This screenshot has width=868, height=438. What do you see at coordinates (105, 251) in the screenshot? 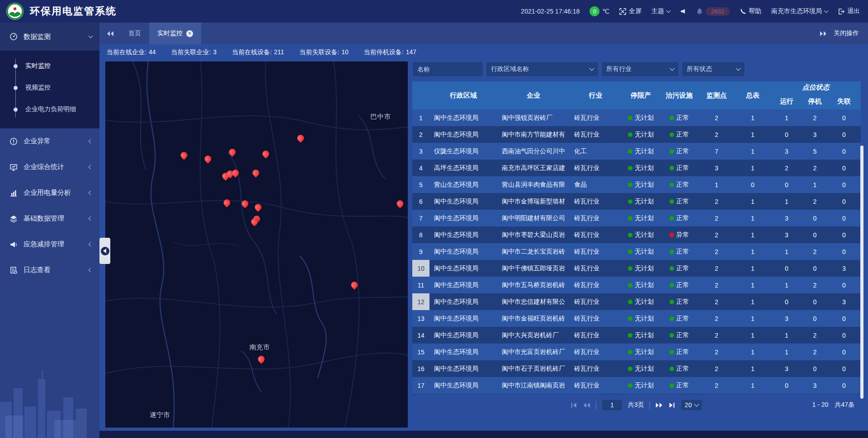
I see `collapse-panel-handle` at bounding box center [105, 251].